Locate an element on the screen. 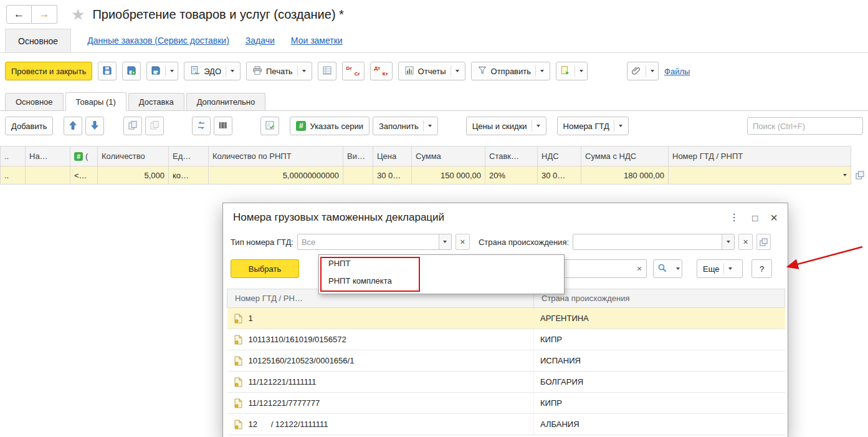  col-quantity: Количество is located at coordinates (133, 156).